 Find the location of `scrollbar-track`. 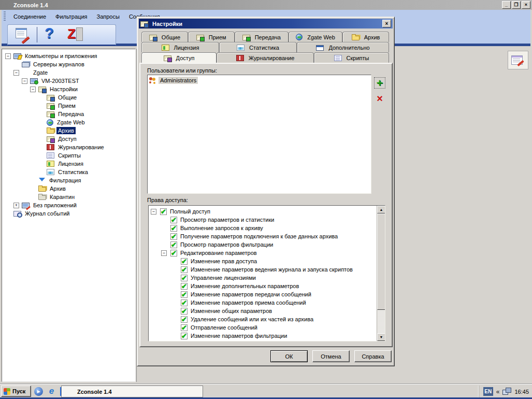

scrollbar-track is located at coordinates (381, 321).